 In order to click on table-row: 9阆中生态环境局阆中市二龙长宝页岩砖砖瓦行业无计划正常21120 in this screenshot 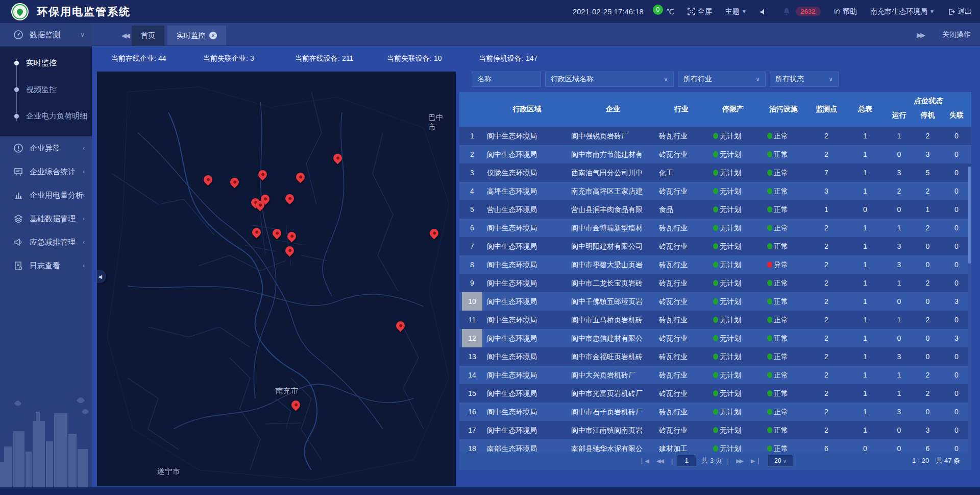, I will do `click(716, 283)`.